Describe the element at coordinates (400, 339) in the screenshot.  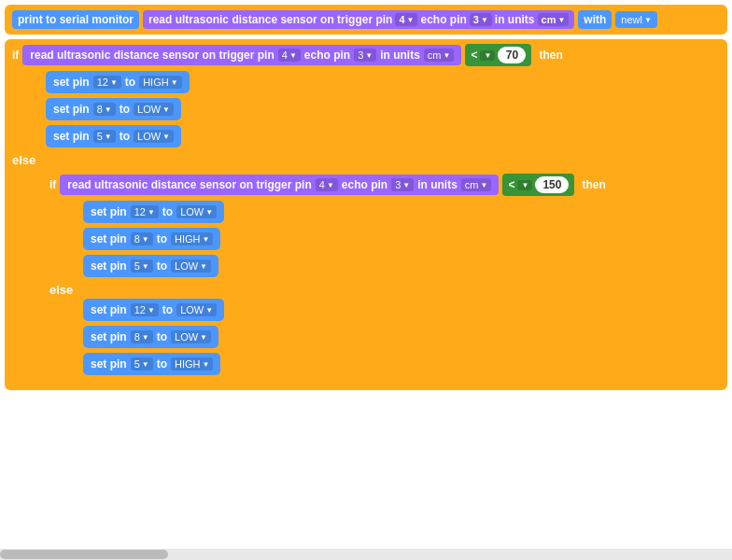
I see `else-body-2: set pin 12 to LOW set pin 8 to LOW set p…` at that location.